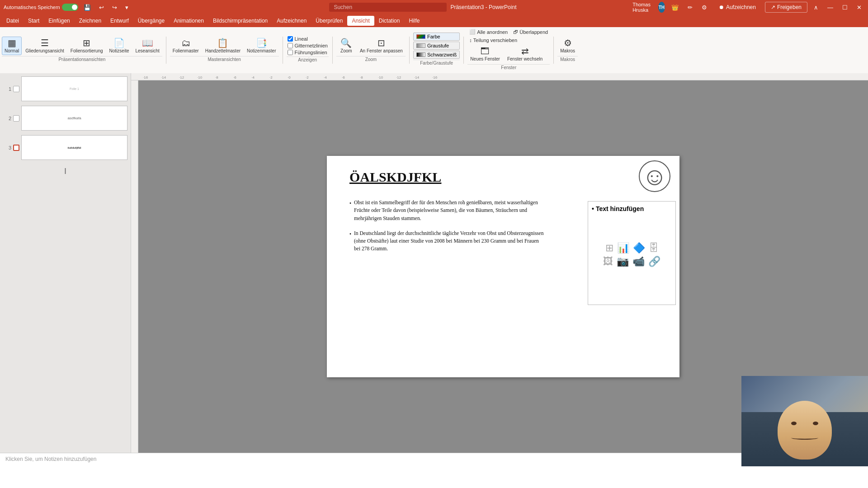  Describe the element at coordinates (632, 253) in the screenshot. I see `slide-text-box-right: • Text hinzufügen ⊞ 📊 🔷 🗄 🖼` at that location.